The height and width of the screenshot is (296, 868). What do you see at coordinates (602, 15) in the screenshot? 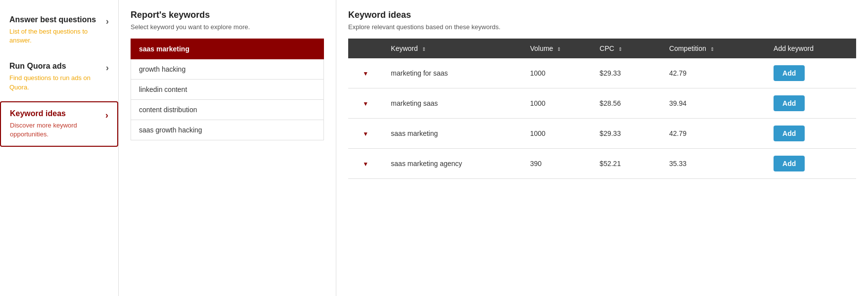
I see `ideas-section-title: Keyword ideas` at bounding box center [602, 15].